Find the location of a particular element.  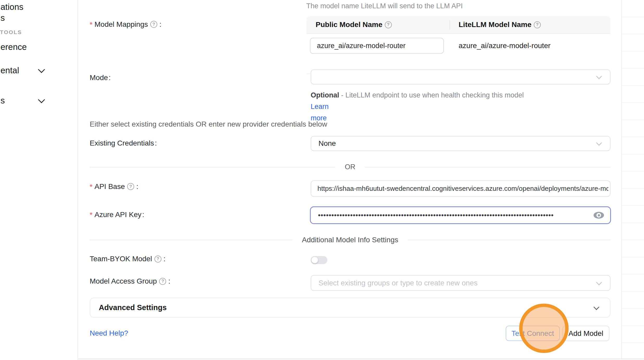

table-header: Public Model Name LiteLLM Model Name is located at coordinates (459, 25).